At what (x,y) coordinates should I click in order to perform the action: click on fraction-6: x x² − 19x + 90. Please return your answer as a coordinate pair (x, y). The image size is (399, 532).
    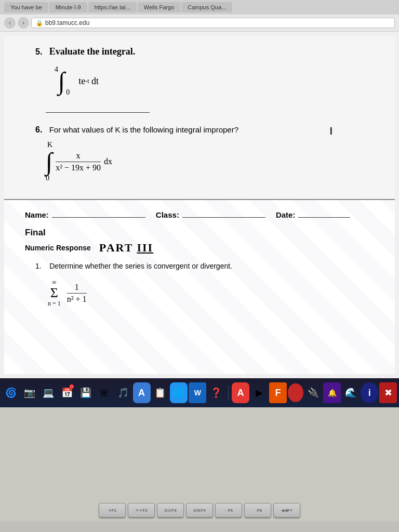
    Looking at the image, I should click on (78, 162).